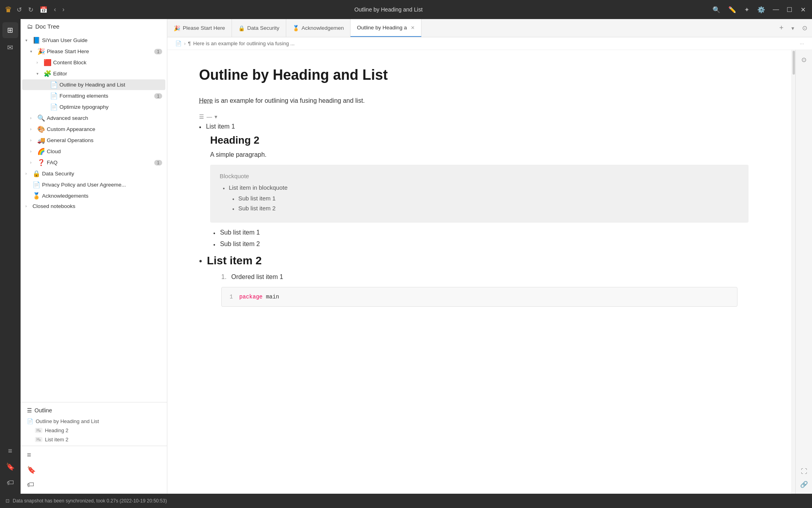 This screenshot has width=812, height=508. What do you see at coordinates (485, 140) in the screenshot?
I see `heading-2: Heading 2` at bounding box center [485, 140].